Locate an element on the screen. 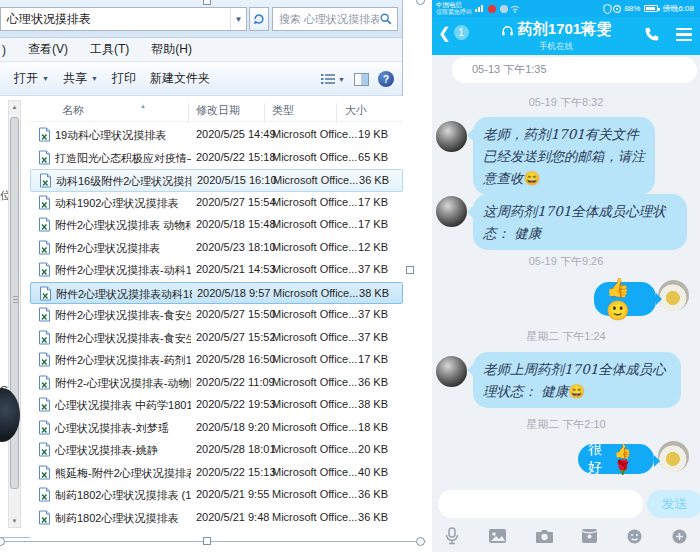 The width and height of the screenshot is (700, 552). emoji-icon is located at coordinates (634, 536).